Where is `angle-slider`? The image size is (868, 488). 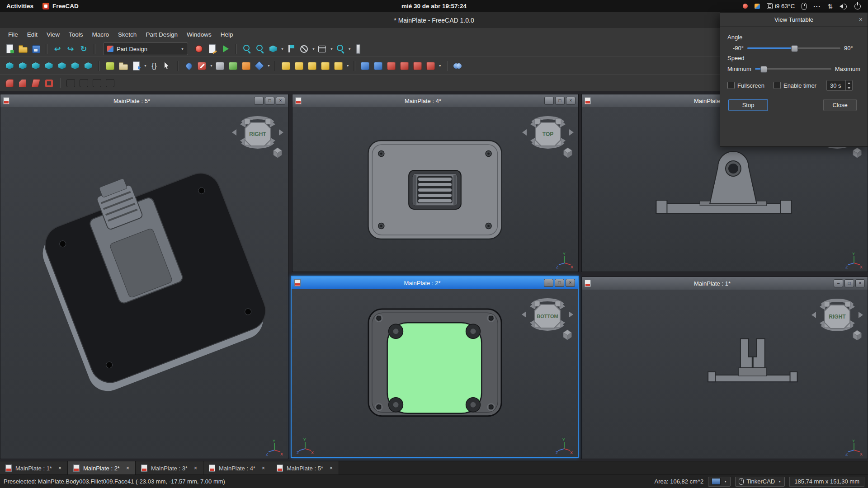 angle-slider is located at coordinates (794, 48).